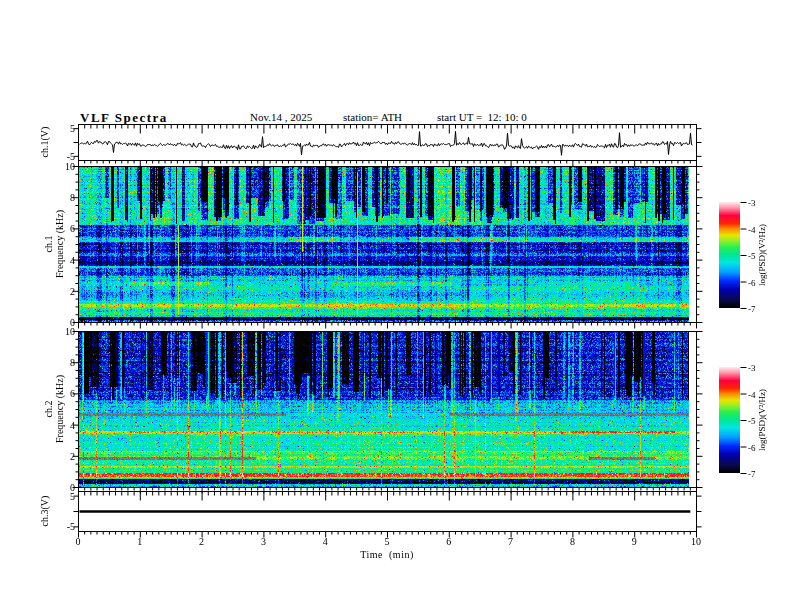  What do you see at coordinates (202, 542) in the screenshot?
I see `x-tick-label: 2` at bounding box center [202, 542].